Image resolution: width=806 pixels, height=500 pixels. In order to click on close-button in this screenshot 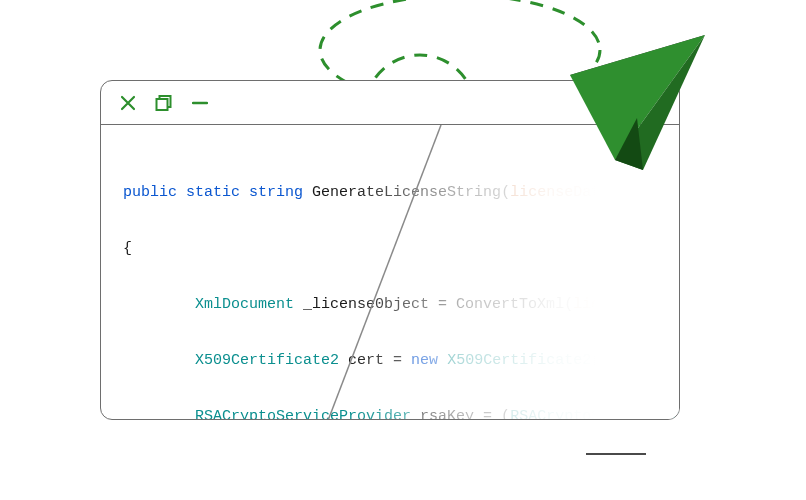, I will do `click(128, 103)`.